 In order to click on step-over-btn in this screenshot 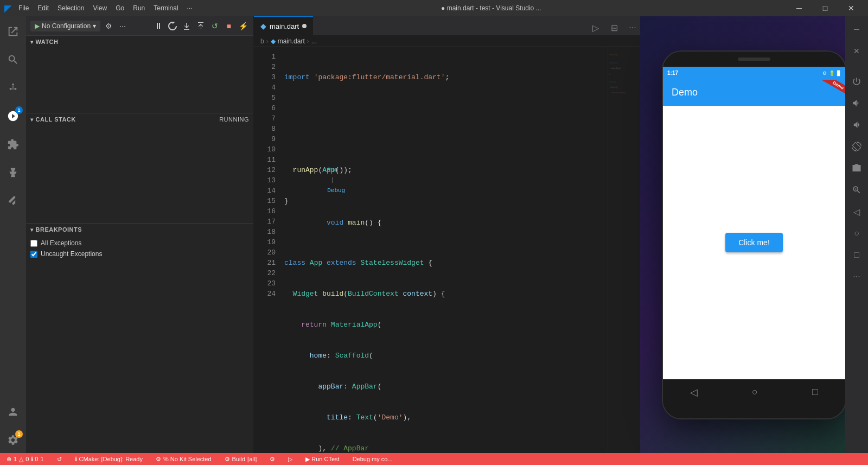, I will do `click(173, 26)`.